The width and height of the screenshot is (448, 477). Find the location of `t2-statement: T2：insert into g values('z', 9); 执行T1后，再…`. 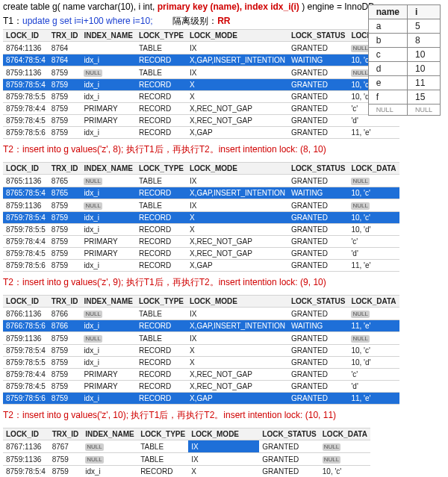

t2-statement: T2：insert into g values('z', 9); 执行T1后，再… is located at coordinates (224, 284).